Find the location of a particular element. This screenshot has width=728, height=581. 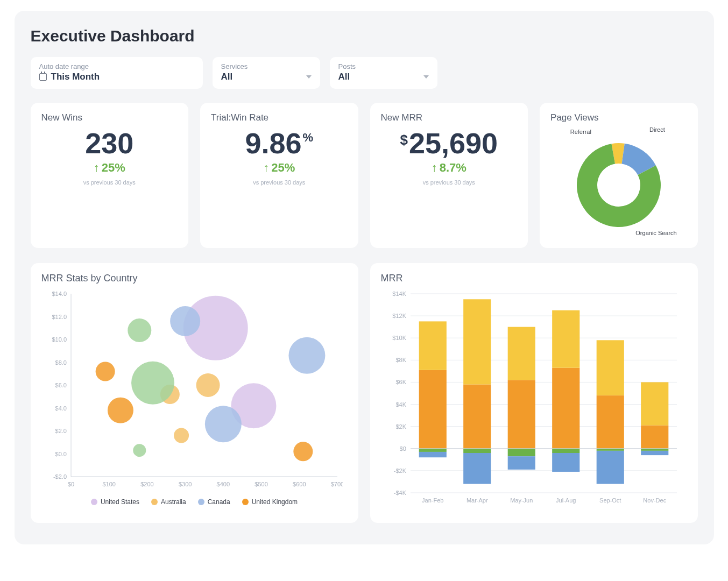

svg-text: $500 is located at coordinates (261, 484).